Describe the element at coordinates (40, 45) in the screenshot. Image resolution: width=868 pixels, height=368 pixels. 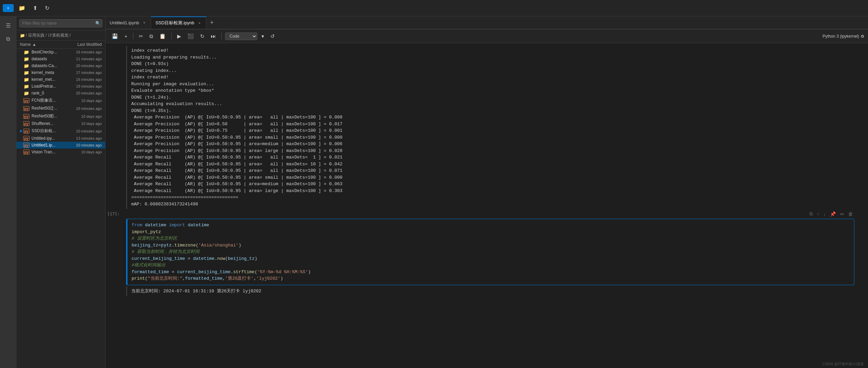
I see `name-column-header: Name ▲` at that location.